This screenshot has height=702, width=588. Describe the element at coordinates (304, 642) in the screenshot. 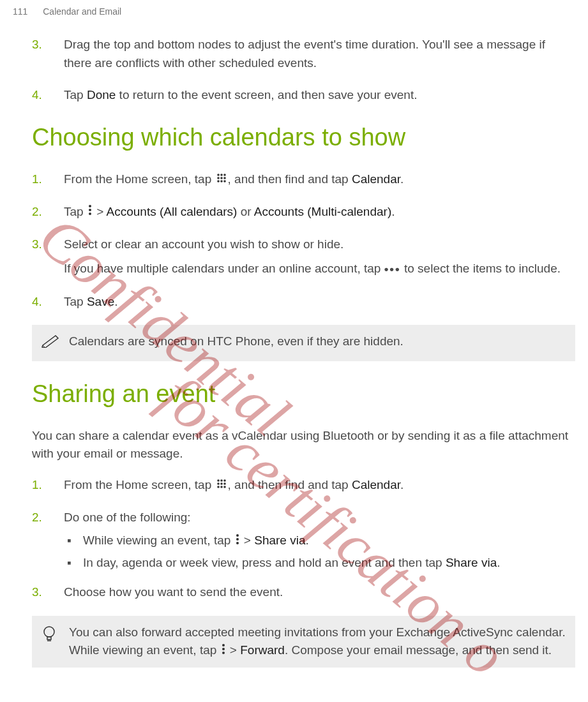

I see `tip-box: You can also forward accepted meeting in…` at that location.